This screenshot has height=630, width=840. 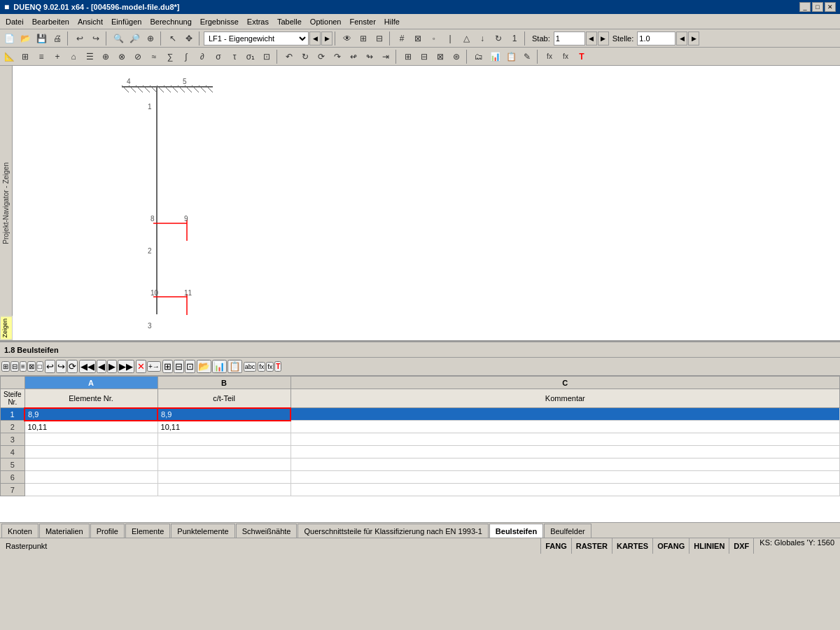 I want to click on snap-btn: ⊠, so click(x=418, y=38).